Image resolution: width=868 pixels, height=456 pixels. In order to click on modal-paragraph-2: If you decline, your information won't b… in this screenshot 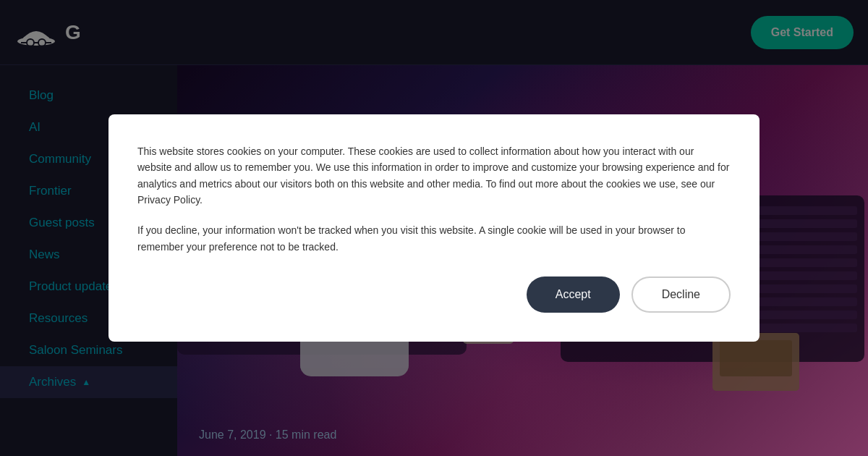, I will do `click(434, 239)`.